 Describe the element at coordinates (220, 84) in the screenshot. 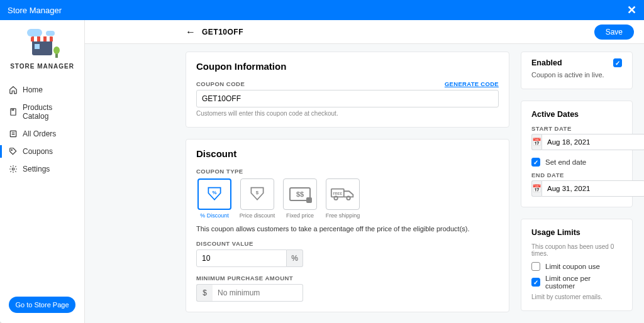

I see `coupon-code-label: COUPON CODE` at that location.